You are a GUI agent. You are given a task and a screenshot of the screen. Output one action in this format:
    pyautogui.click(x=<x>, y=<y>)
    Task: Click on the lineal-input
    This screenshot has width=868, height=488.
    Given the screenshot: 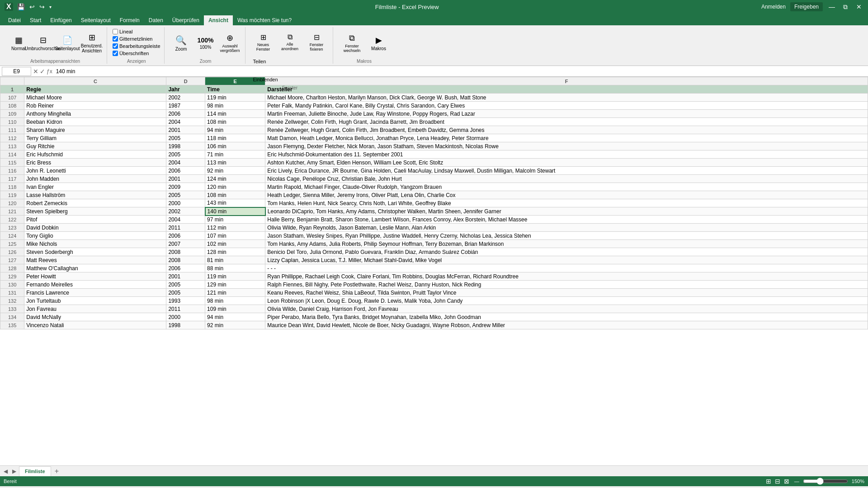 What is the action you would take?
    pyautogui.click(x=115, y=32)
    